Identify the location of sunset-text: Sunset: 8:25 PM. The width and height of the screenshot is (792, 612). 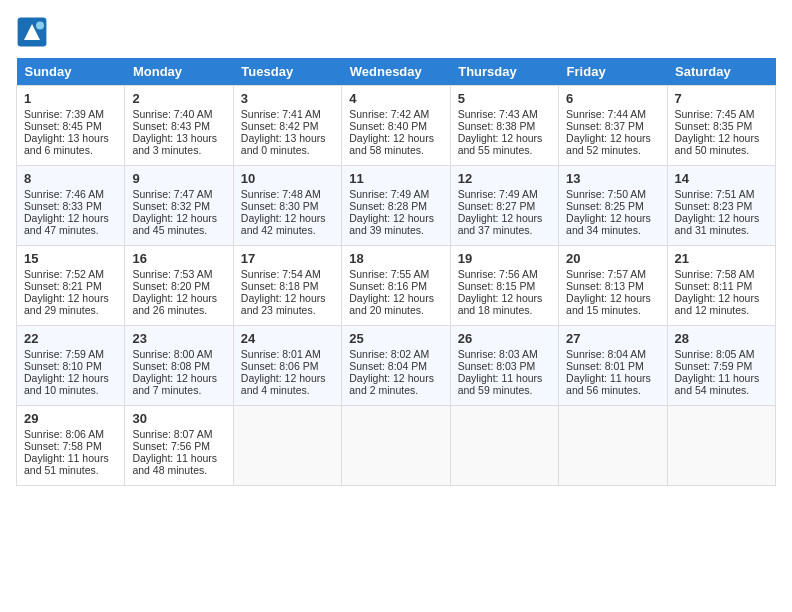
(605, 206).